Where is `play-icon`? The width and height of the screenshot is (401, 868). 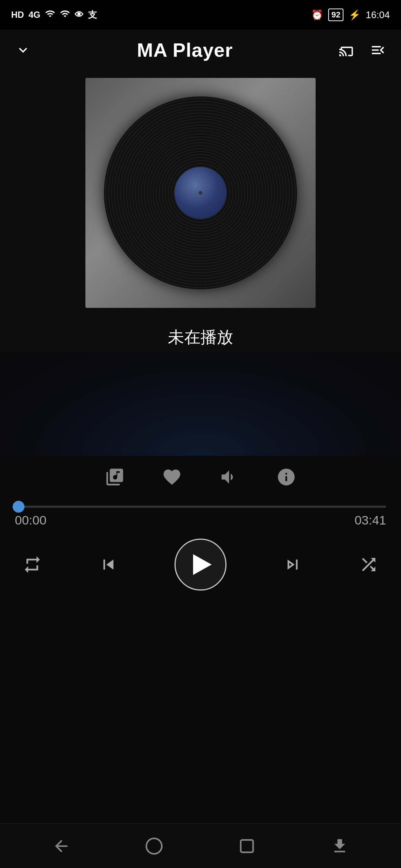 play-icon is located at coordinates (202, 565).